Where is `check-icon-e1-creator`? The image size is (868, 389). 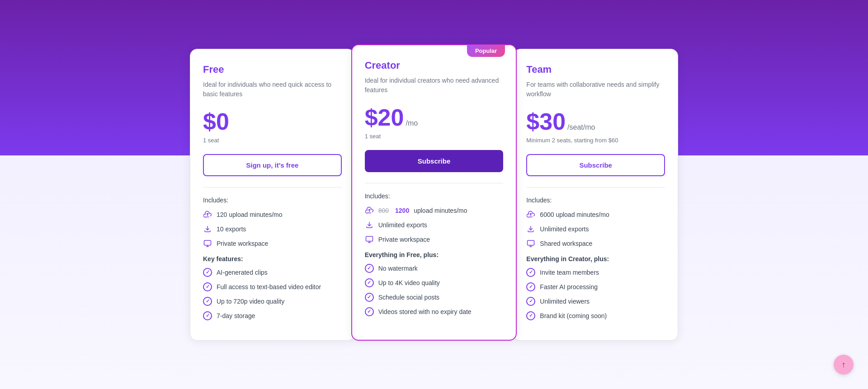 check-icon-e1-creator is located at coordinates (369, 268).